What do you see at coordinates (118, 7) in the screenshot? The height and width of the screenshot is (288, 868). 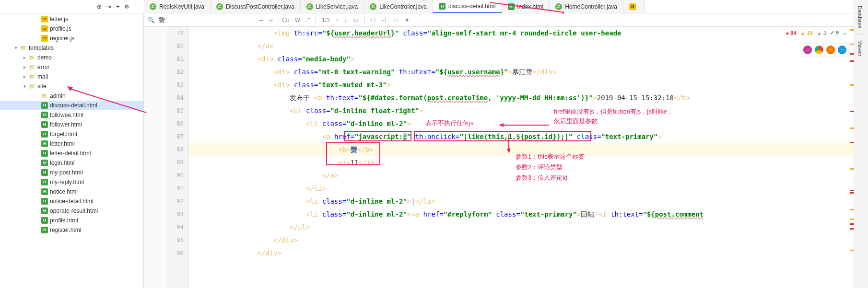 I see `expand-icon: ÷` at bounding box center [118, 7].